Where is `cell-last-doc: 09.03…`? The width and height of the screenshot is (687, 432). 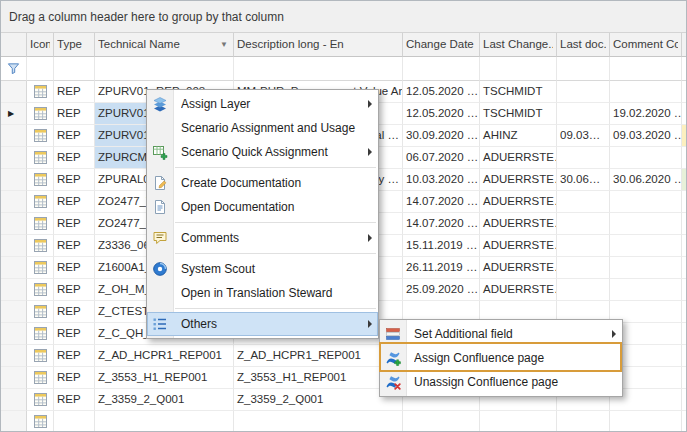 cell-last-doc: 09.03… is located at coordinates (584, 136).